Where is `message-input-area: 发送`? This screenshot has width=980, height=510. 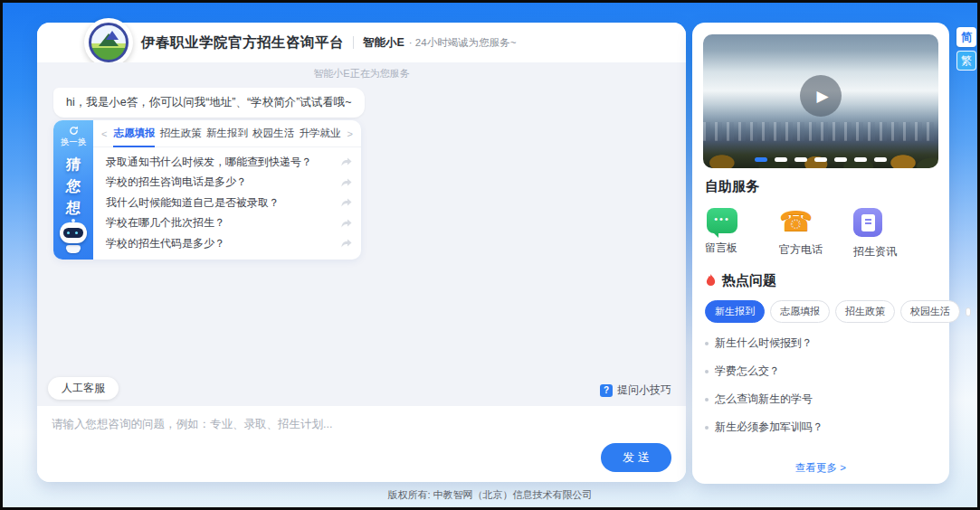 message-input-area: 发送 is located at coordinates (362, 444).